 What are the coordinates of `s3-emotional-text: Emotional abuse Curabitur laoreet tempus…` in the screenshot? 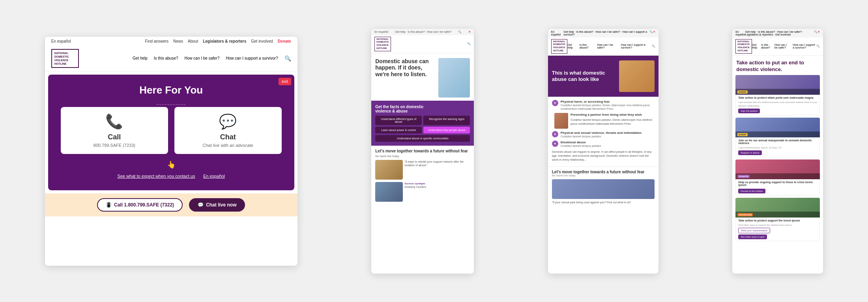 It's located at (581, 144).